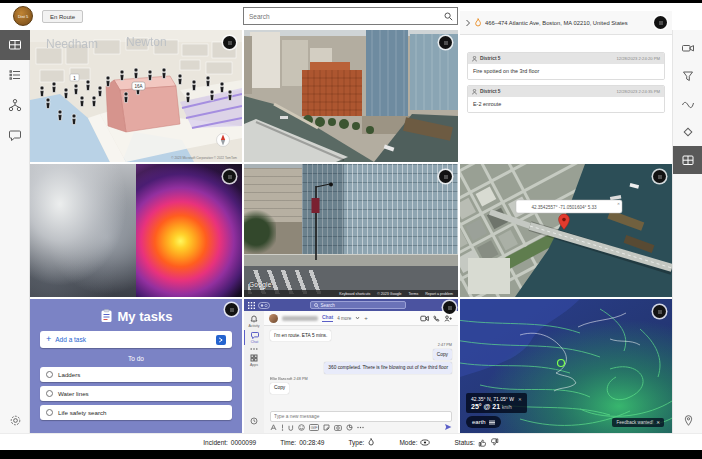 This screenshot has width=702, height=459. Describe the element at coordinates (358, 318) in the screenshot. I see `chevron-down-icon` at that location.